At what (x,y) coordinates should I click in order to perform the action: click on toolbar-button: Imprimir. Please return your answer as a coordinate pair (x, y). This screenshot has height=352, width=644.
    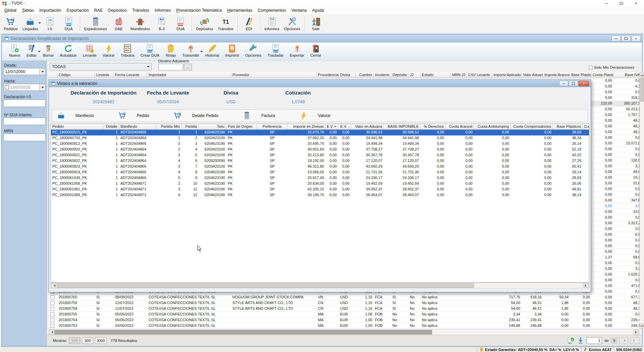
    Looking at the image, I should click on (232, 51).